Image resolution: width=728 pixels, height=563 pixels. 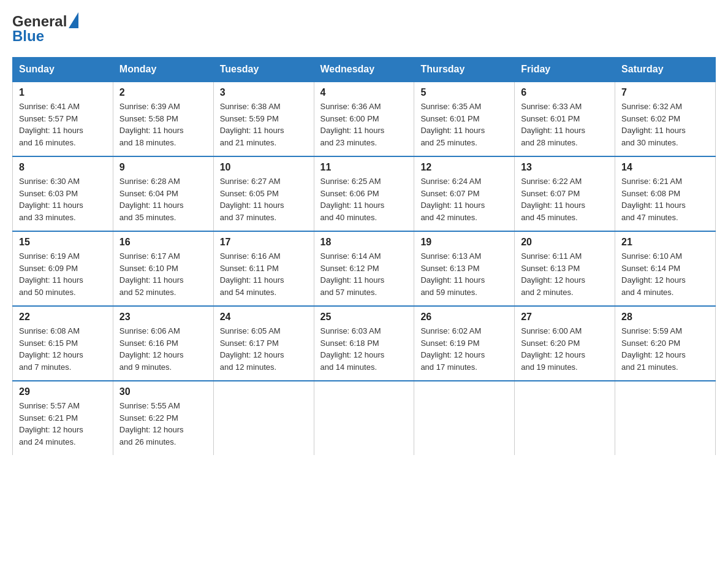 I want to click on calendar-cell: 7 Sunrise: 6:32 AMSunset: 6:02 PMDayligh…, so click(x=665, y=119).